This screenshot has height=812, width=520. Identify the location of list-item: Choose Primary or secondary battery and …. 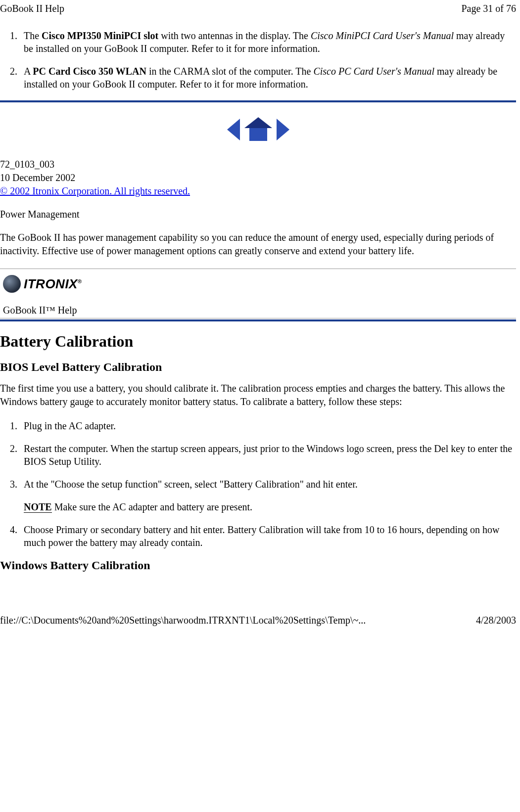
(268, 536).